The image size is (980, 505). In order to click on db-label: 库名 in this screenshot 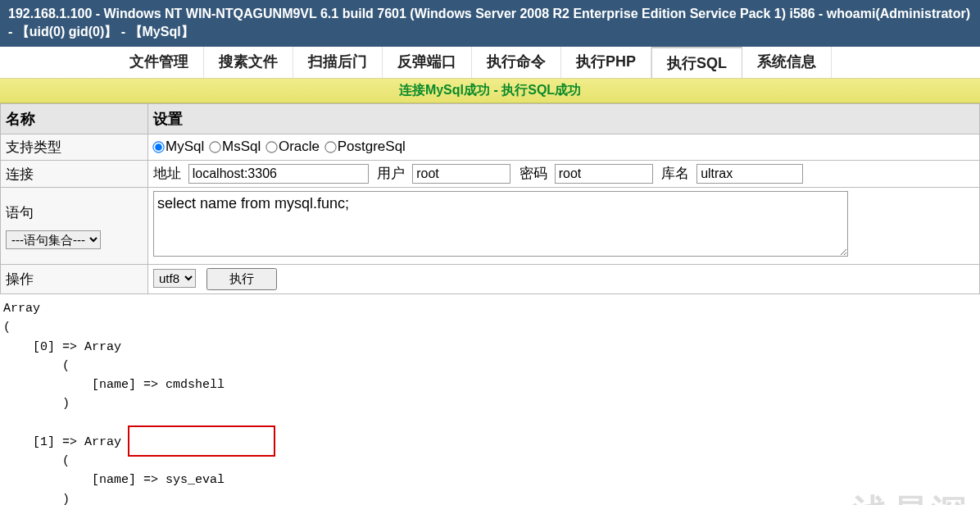, I will do `click(675, 174)`.